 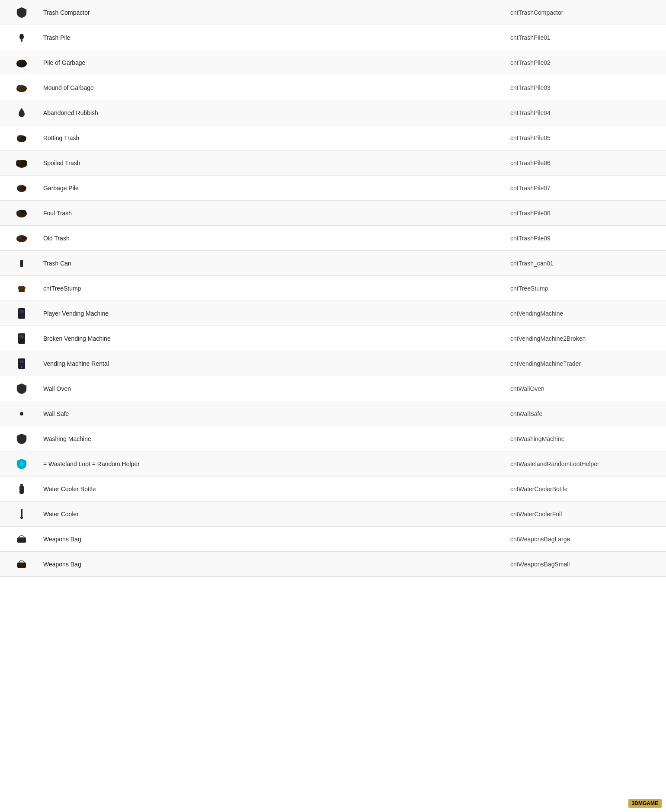 I want to click on table-row: Trash Can cntTrash_can01, so click(x=333, y=263).